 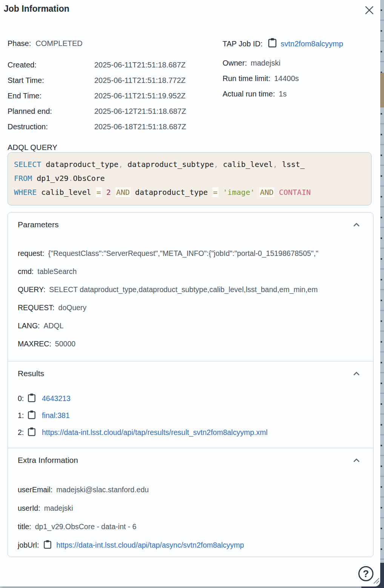 What do you see at coordinates (366, 574) in the screenshot?
I see `help-icon: ?` at bounding box center [366, 574].